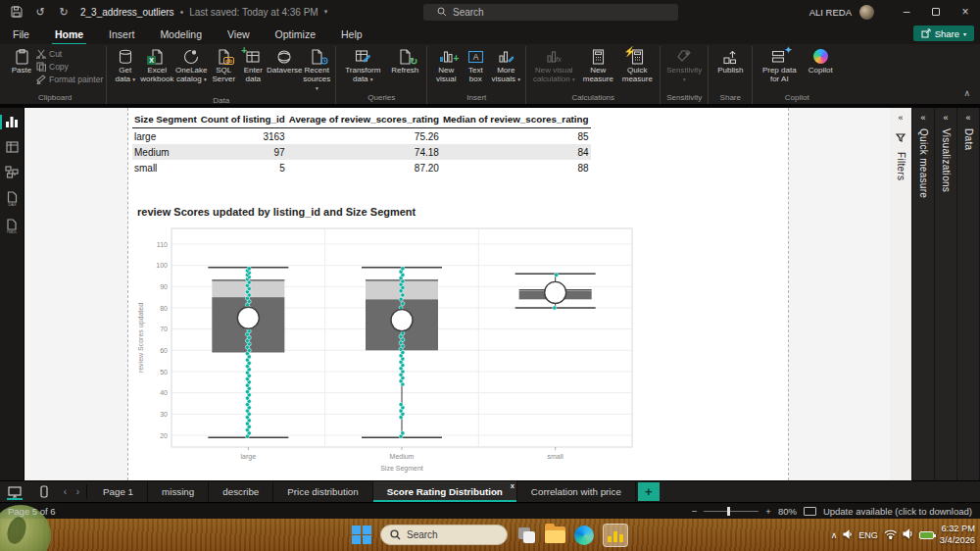 Image resolution: width=980 pixels, height=551 pixels. I want to click on menu-insert: Insert, so click(122, 34).